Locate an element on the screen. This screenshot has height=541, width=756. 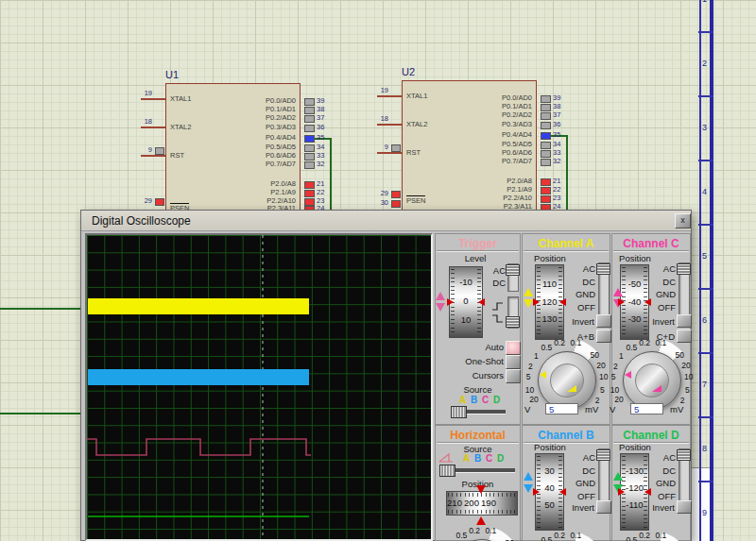
channel-b-coupling-gnd-label: GND is located at coordinates (579, 483).